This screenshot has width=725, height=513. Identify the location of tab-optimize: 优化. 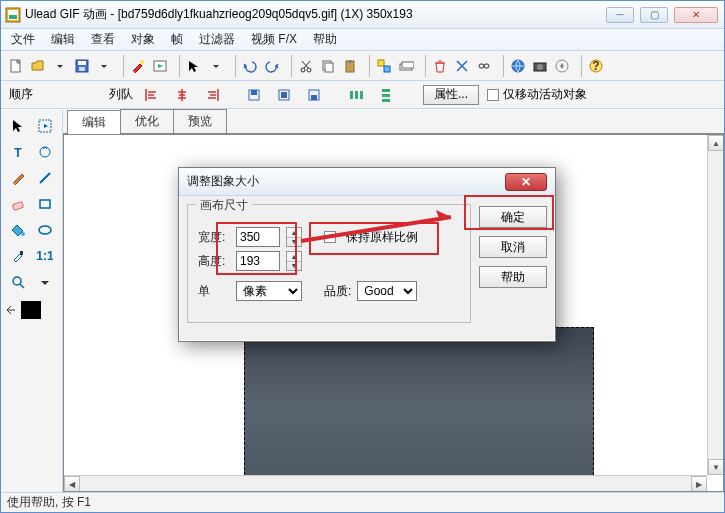
(147, 121).